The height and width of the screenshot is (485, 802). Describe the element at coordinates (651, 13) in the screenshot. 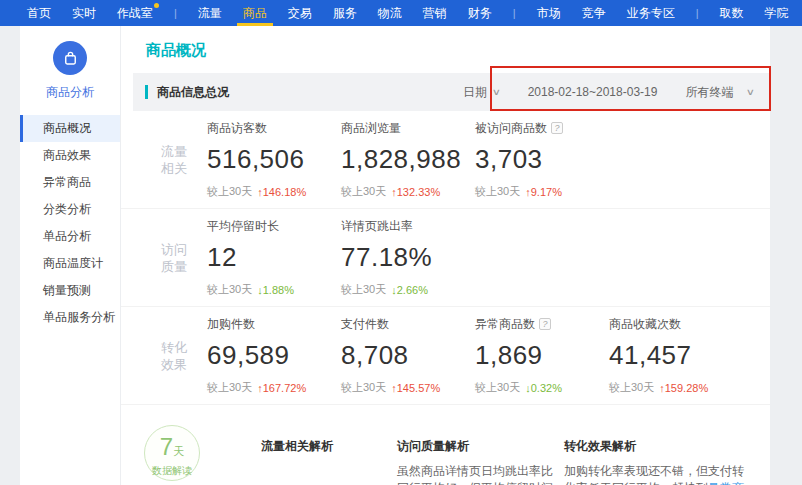

I see `nav-item-业务专区: 业务专区` at that location.